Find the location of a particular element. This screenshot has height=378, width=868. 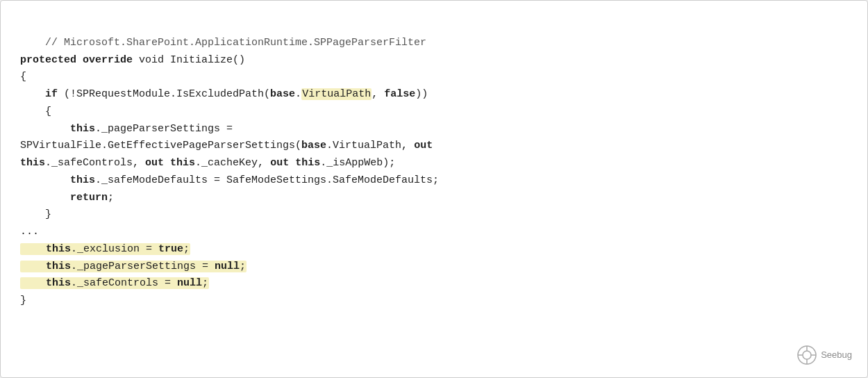

line-close-brace2: } is located at coordinates (36, 214).